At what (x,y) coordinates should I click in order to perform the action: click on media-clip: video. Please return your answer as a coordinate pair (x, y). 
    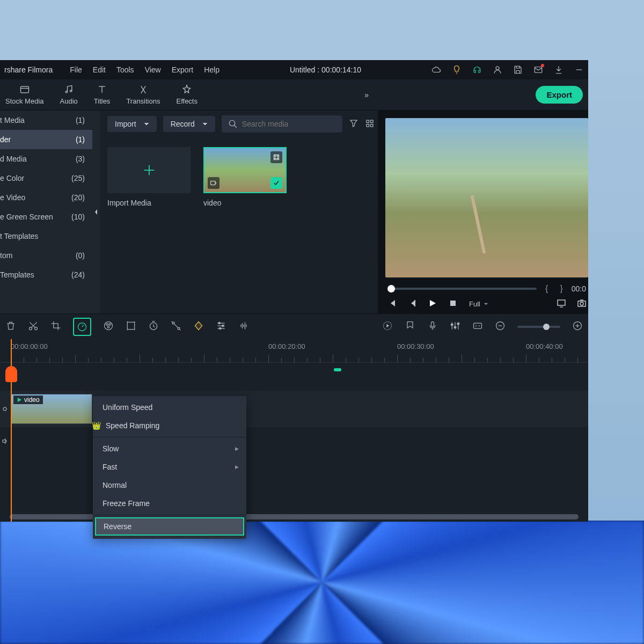
    Looking at the image, I should click on (245, 177).